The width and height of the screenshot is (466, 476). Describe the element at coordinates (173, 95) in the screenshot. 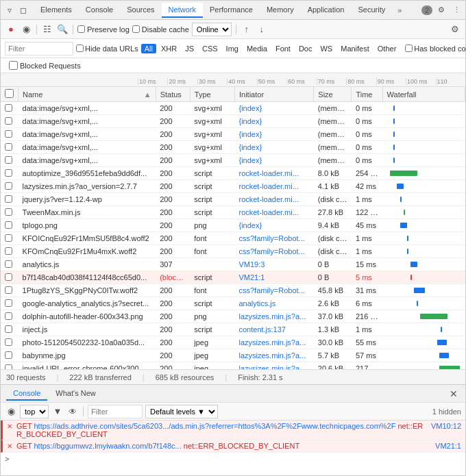

I see `col-header-status: Status` at that location.